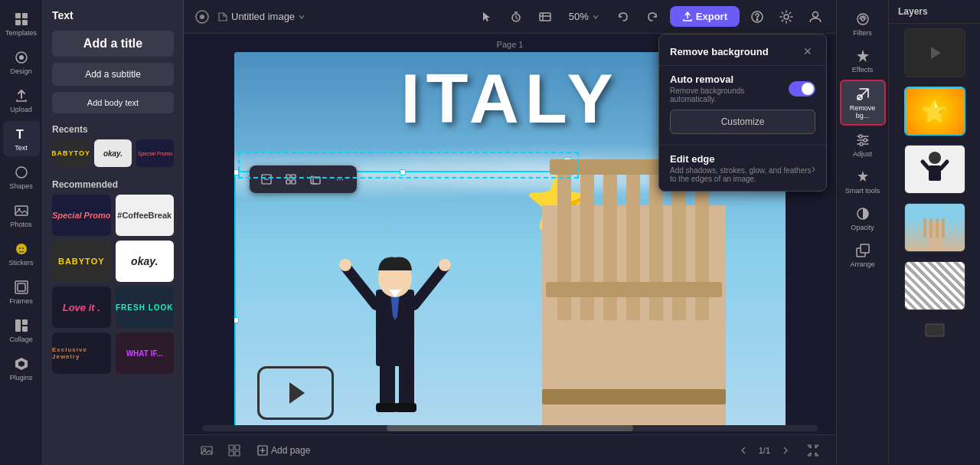 The height and width of the screenshot is (465, 980). I want to click on right-item-arrange: Arrange, so click(863, 255).